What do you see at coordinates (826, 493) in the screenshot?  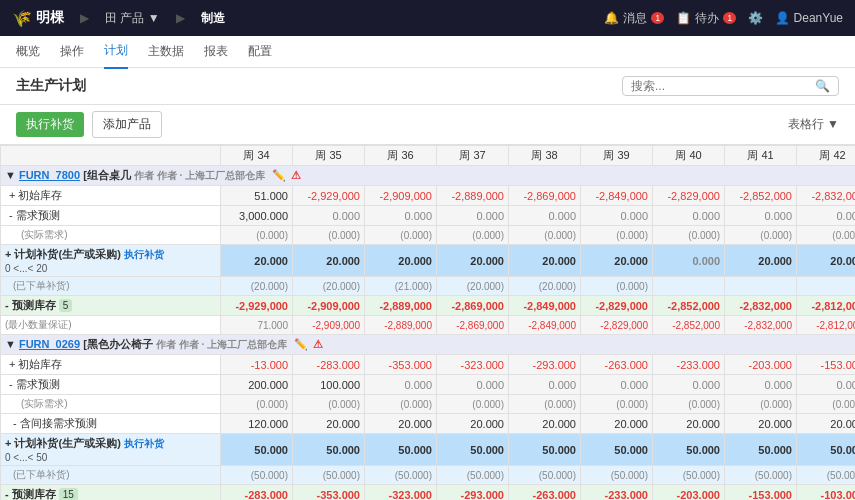 I see `forecast-cell: -103.000` at bounding box center [826, 493].